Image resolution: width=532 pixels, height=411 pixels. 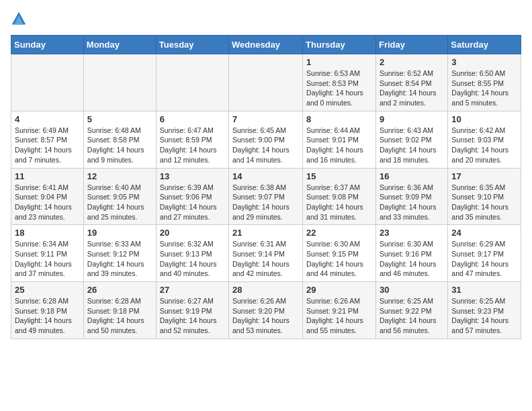 I want to click on calendar-cell: 28Sunrise: 6:26 AM Sunset: 9:20 PM Dayli…, so click(x=266, y=310).